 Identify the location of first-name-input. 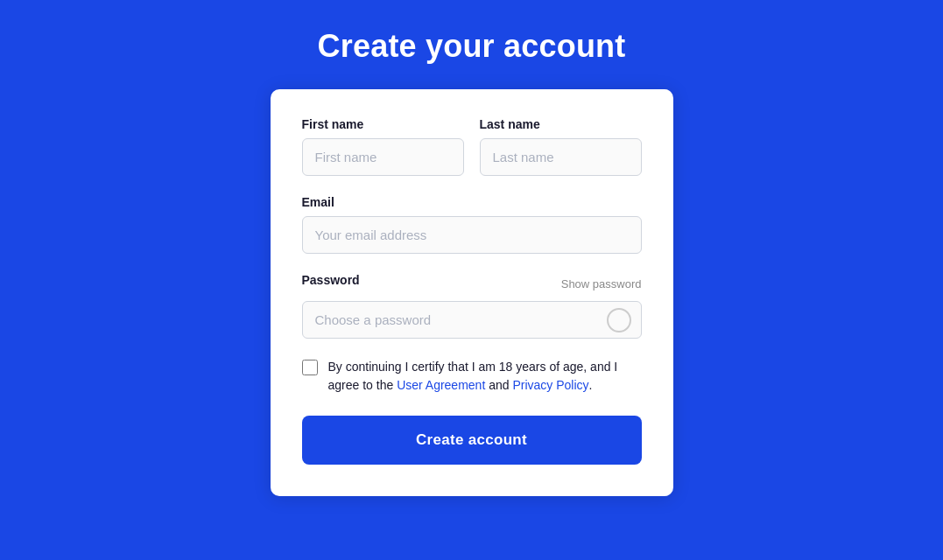
(384, 158).